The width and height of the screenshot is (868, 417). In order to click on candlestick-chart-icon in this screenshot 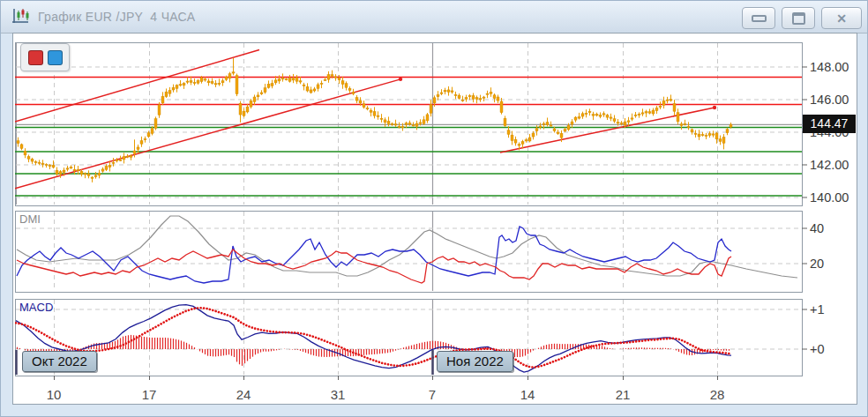, I will do `click(21, 17)`.